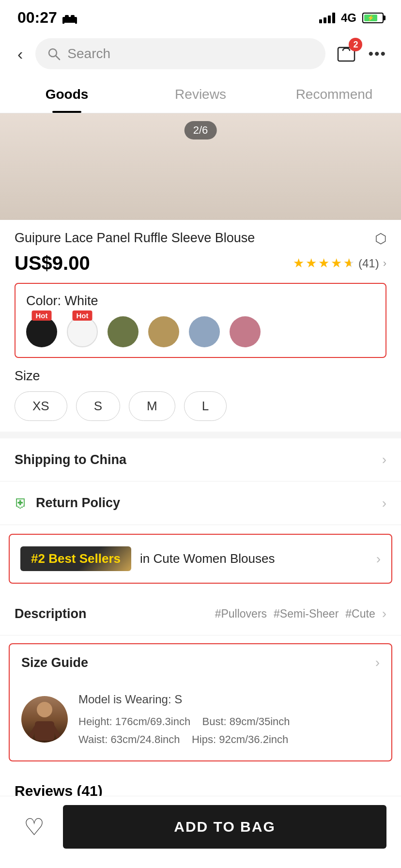 This screenshot has height=868, width=401. What do you see at coordinates (200, 130) in the screenshot?
I see `image-counter: 2/6` at bounding box center [200, 130].